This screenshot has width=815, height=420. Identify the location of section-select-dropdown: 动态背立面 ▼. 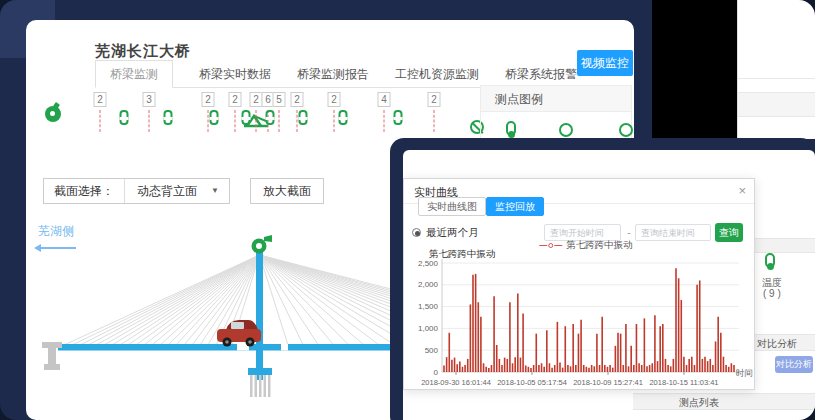
(176, 191).